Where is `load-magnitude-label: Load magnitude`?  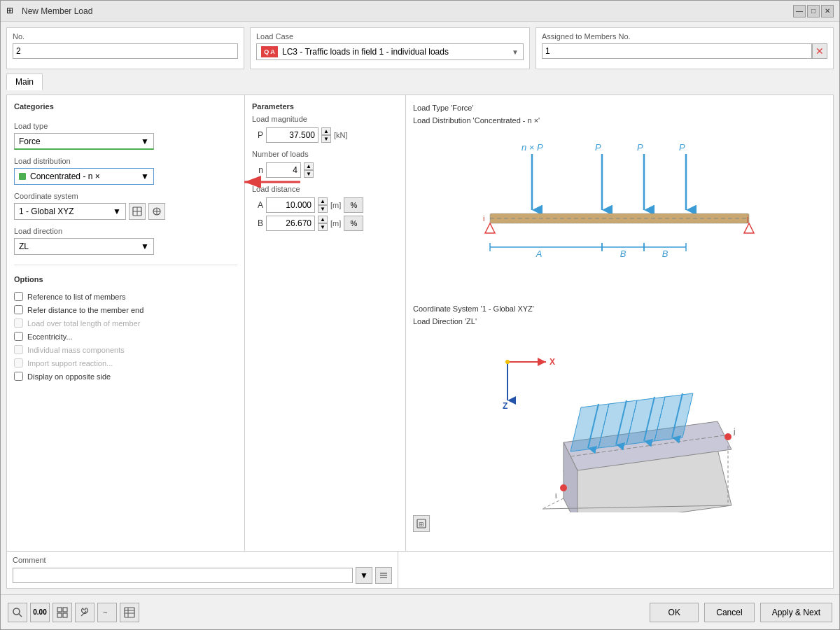
load-magnitude-label: Load magnitude is located at coordinates (325, 119).